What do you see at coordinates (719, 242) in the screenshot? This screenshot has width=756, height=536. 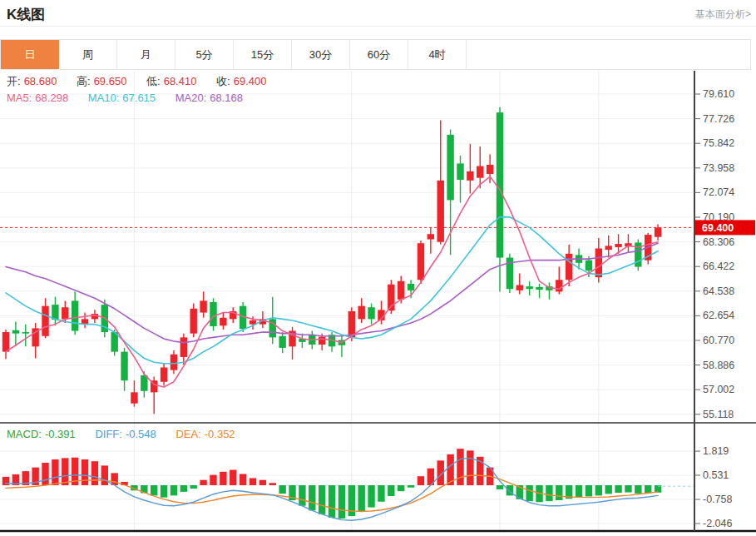 I see `svg-text: 68.306` at bounding box center [719, 242].